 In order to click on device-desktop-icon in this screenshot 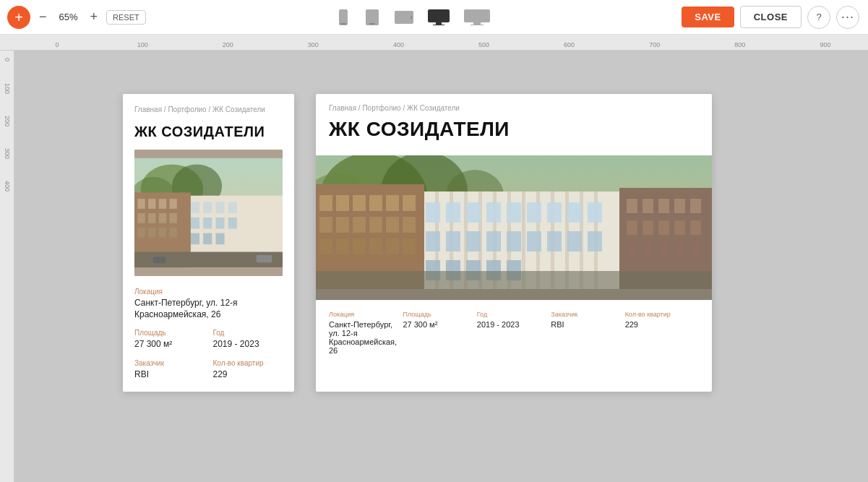, I will do `click(477, 17)`.